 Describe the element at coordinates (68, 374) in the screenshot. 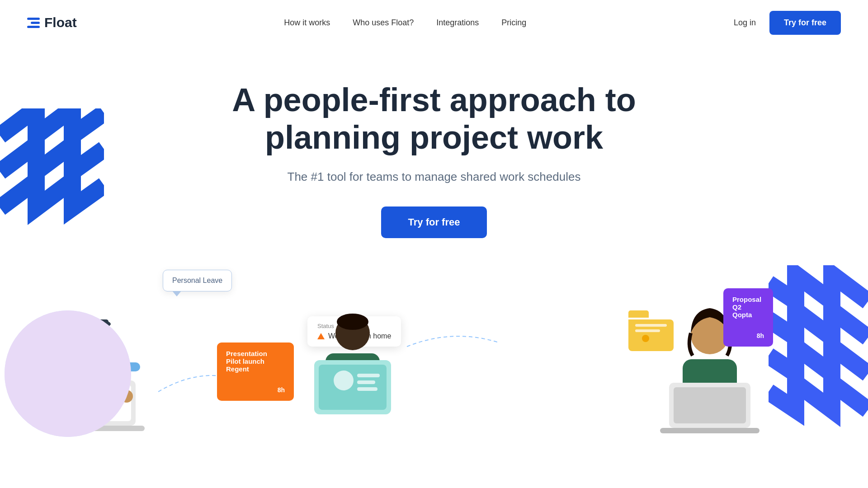

I see `person-right-circle` at that location.